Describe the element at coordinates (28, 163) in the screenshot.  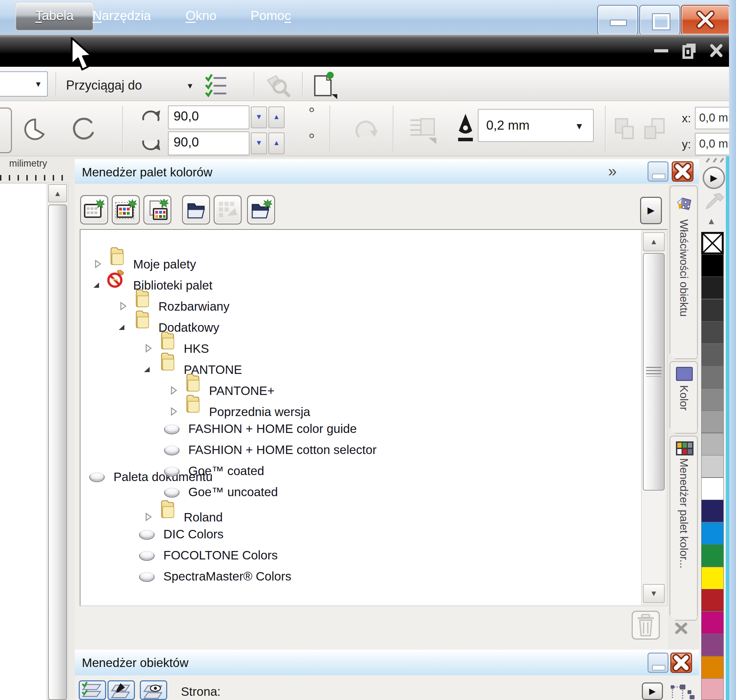
I see `ruler-units-label: milimetry` at that location.